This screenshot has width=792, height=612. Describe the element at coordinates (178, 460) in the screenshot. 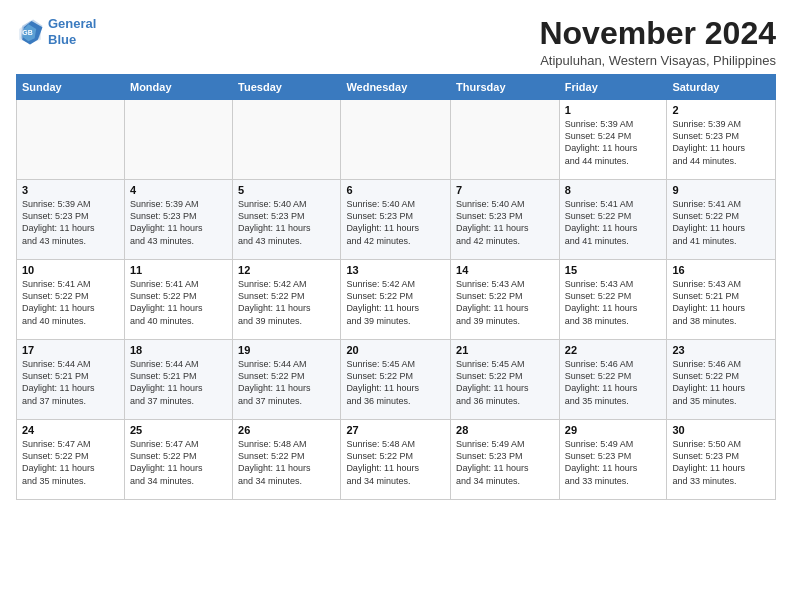

I see `table-row: 25Sunrise: 5:47 AM Sunset: 5:22 PM Dayli…` at that location.